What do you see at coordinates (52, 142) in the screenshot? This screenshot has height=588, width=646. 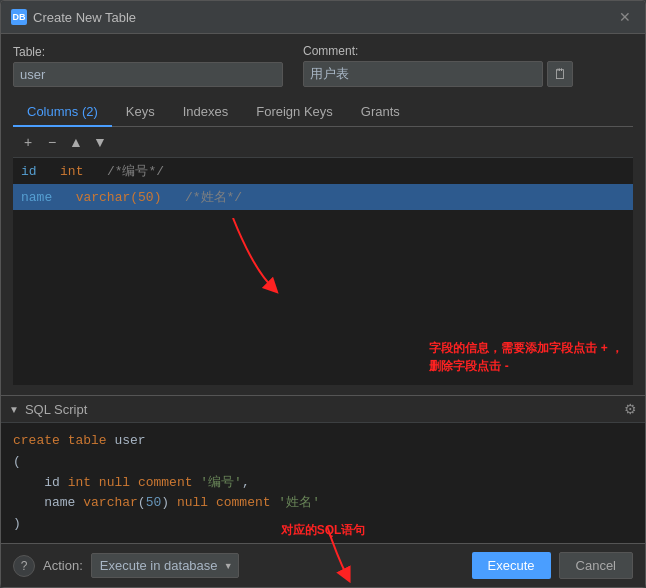 I see `remove-column-button: −` at bounding box center [52, 142].